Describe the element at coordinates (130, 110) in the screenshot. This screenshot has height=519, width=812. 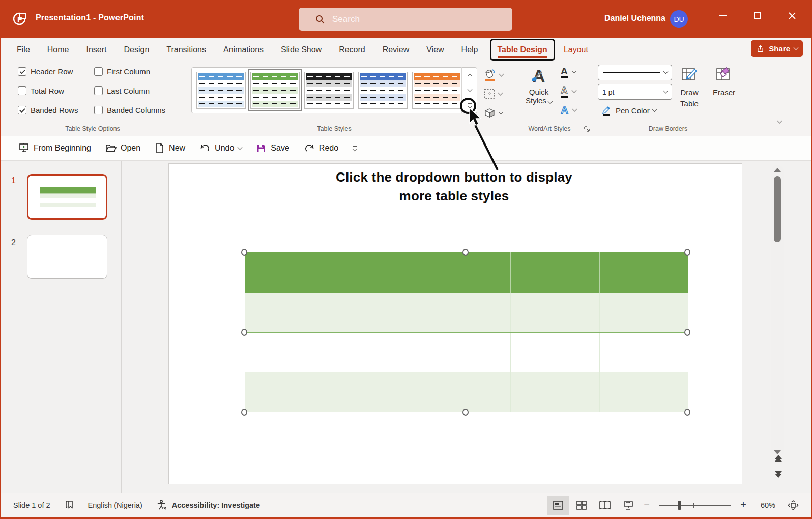
I see `checkbox-banded-columns: Banded Columns` at that location.